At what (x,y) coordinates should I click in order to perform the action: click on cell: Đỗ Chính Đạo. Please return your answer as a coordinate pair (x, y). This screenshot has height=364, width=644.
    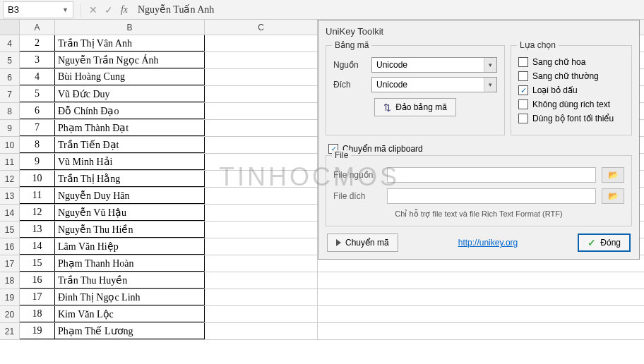
    Looking at the image, I should click on (130, 111).